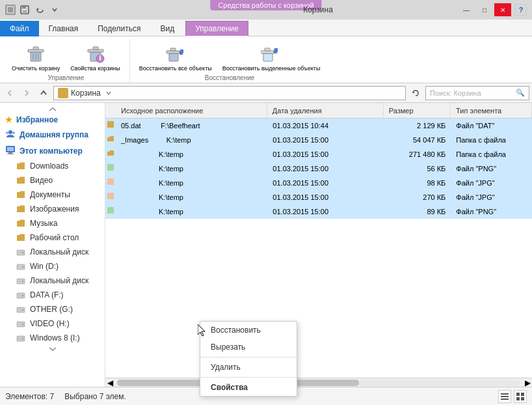  What do you see at coordinates (492, 111) in the screenshot?
I see `col-header-type: Тип элемента` at bounding box center [492, 111].